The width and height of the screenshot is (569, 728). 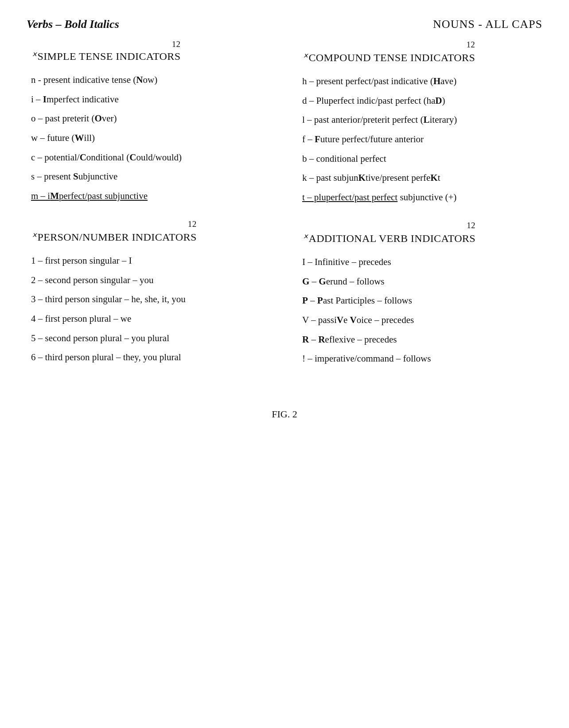 What do you see at coordinates (149, 80) in the screenshot?
I see `list-item: n - present indicative tense (Now)` at bounding box center [149, 80].